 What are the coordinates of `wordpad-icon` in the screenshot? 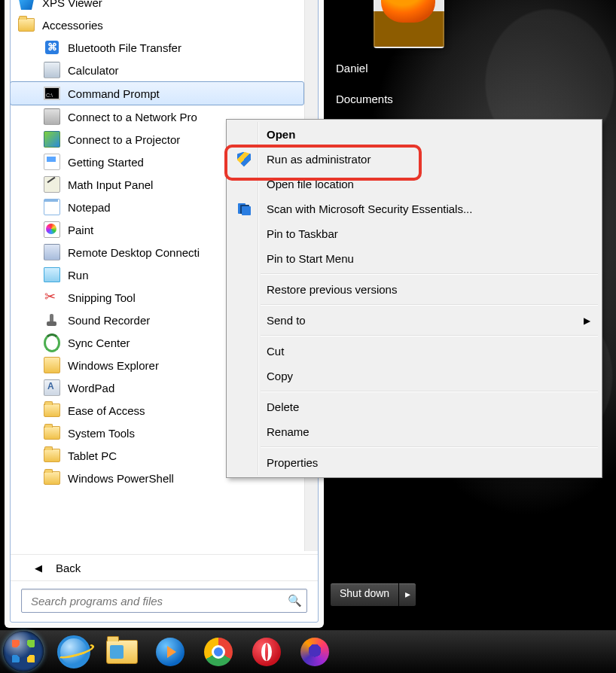 It's located at (52, 388).